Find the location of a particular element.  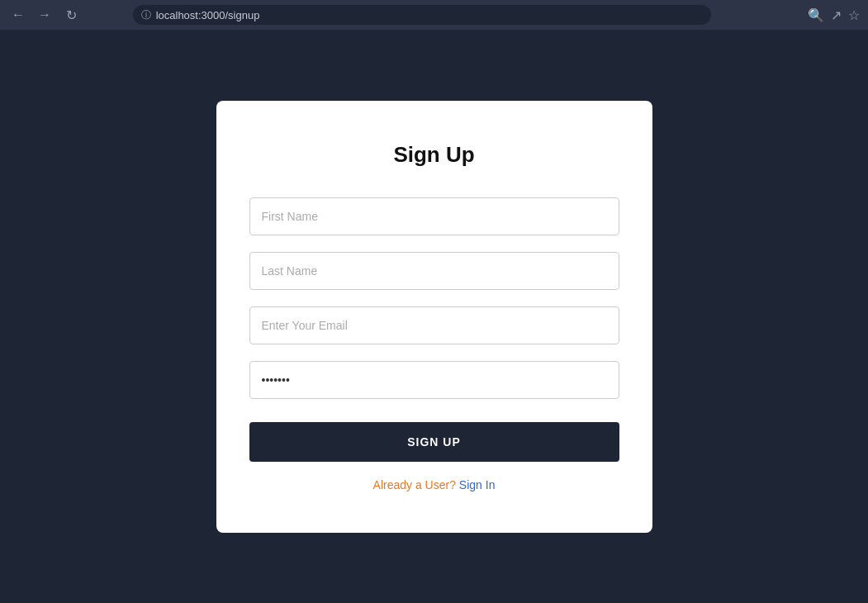

url-text: localhost:3000/signup is located at coordinates (208, 15).